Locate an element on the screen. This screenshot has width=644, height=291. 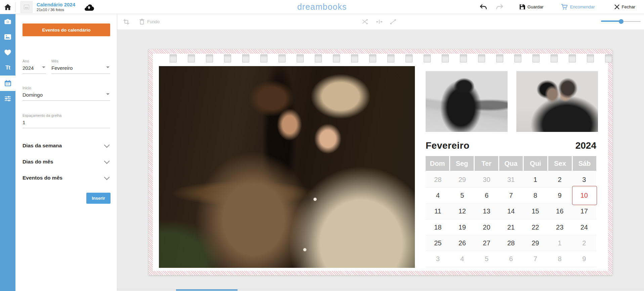
calendar-day-cell: 31 is located at coordinates (511, 180).